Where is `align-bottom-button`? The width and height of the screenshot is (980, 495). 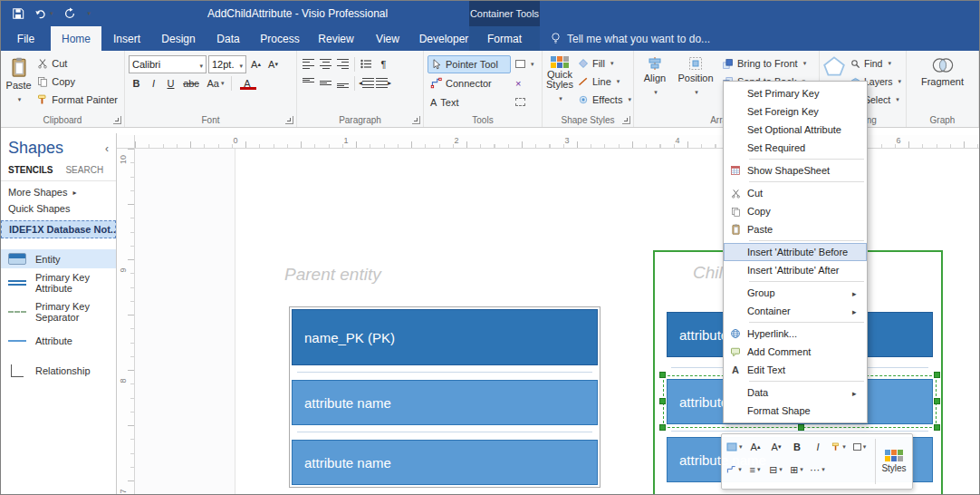 align-bottom-button is located at coordinates (342, 83).